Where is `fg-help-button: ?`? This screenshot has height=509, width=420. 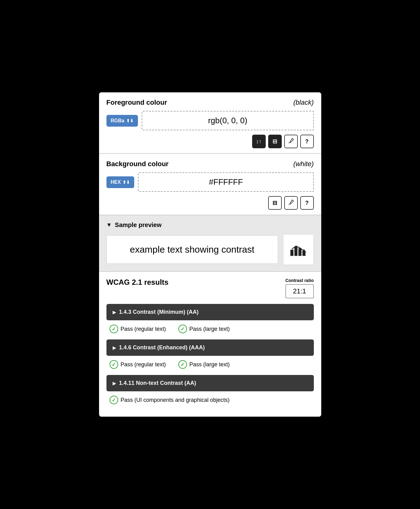
fg-help-button: ? is located at coordinates (307, 141).